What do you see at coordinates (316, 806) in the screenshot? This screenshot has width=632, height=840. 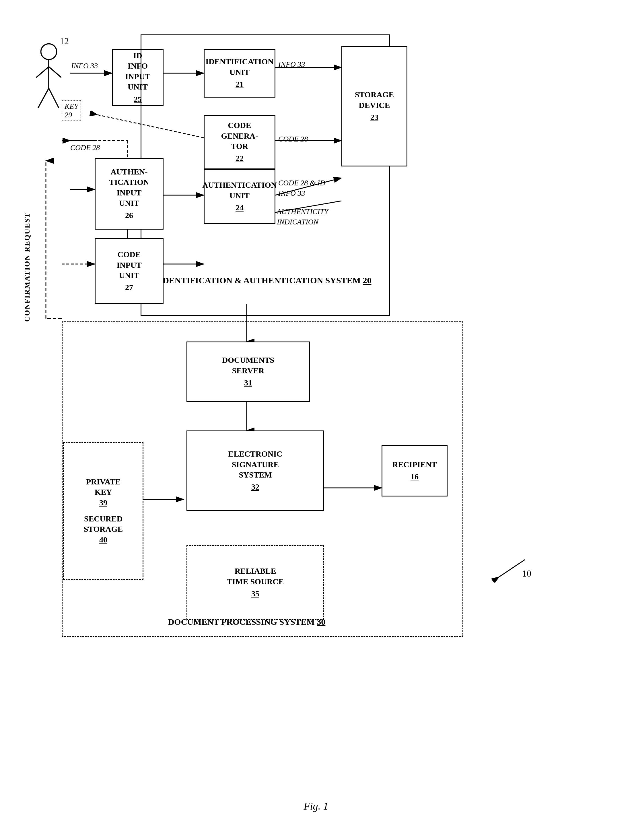 I see `figure-label: Fig. 1` at bounding box center [316, 806].